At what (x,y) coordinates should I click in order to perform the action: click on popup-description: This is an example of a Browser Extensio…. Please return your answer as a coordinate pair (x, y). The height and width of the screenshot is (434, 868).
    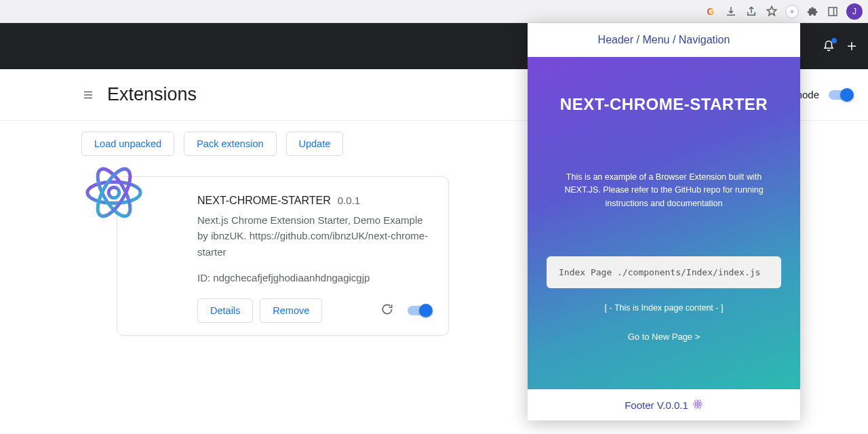
    Looking at the image, I should click on (664, 191).